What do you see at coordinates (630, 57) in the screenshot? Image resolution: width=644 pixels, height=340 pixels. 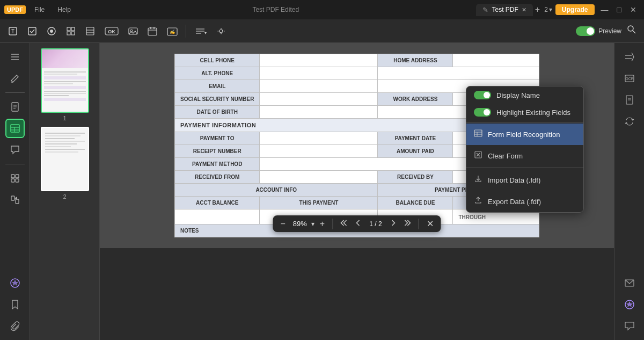 I see `right-icon-share` at bounding box center [630, 57].